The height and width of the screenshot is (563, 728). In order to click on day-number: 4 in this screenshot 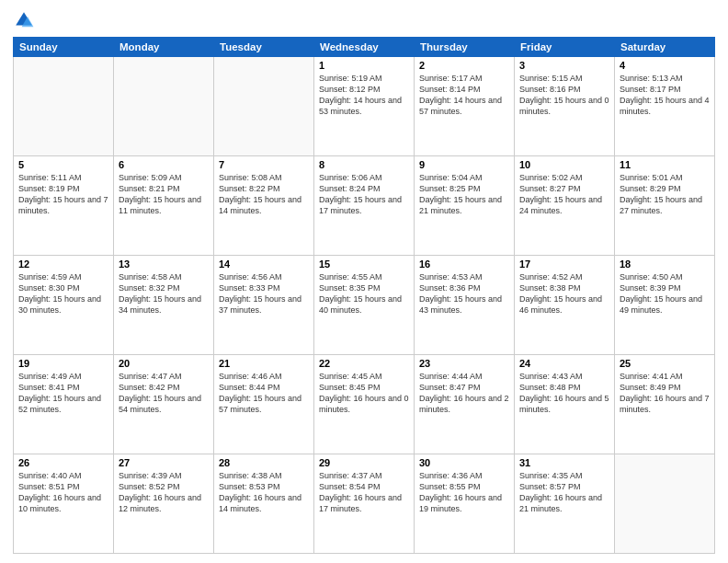, I will do `click(665, 65)`.